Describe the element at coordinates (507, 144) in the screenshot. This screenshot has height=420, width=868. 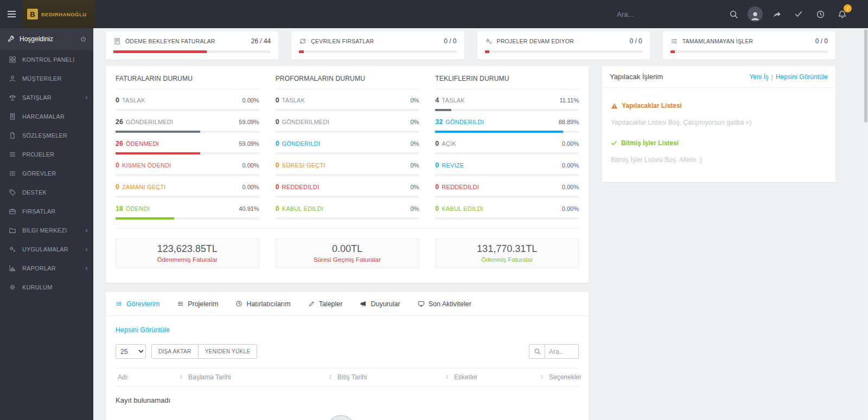
I see `status-row: 0AÇIK0.00%` at that location.